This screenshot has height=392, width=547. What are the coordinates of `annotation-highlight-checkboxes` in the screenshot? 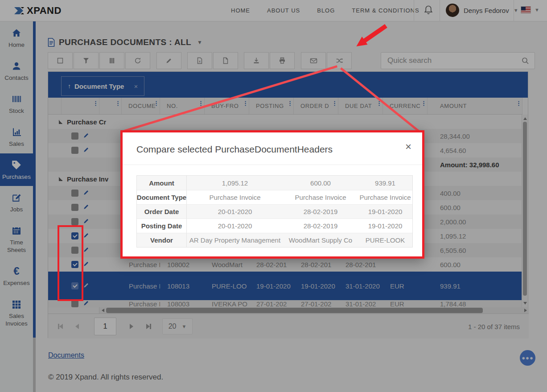 It's located at (70, 263).